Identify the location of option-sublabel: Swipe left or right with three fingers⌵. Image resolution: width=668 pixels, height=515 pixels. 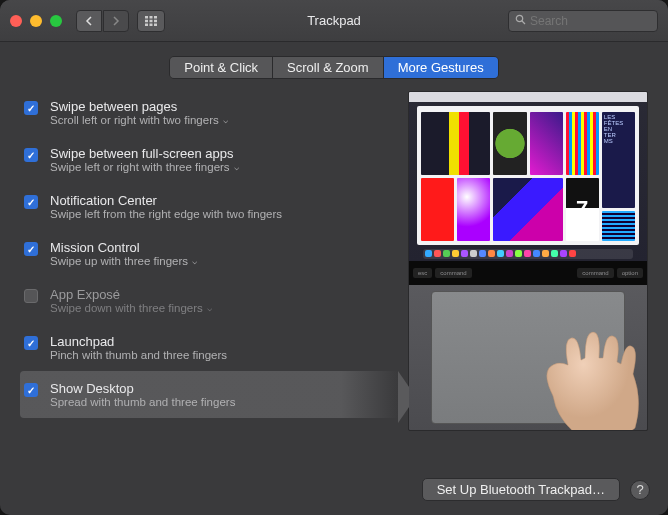
(144, 167).